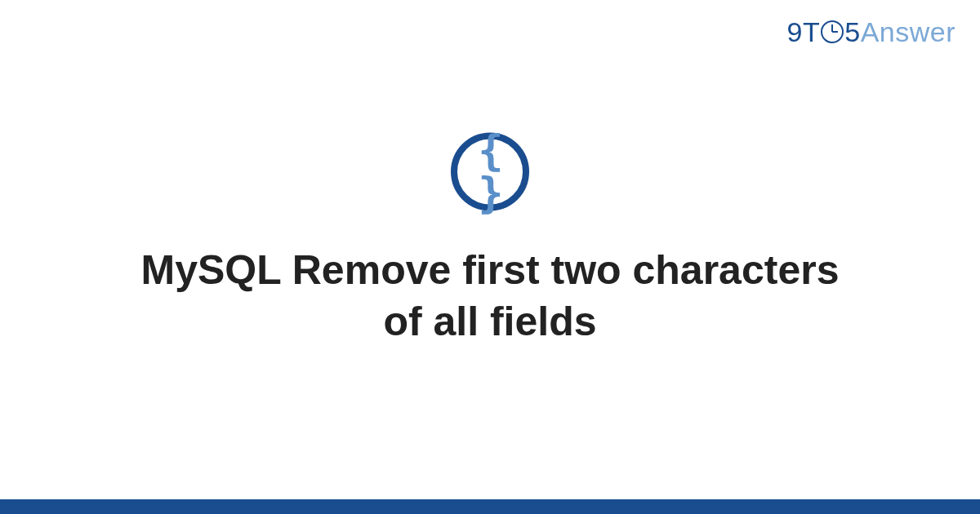 The height and width of the screenshot is (514, 980). What do you see at coordinates (490, 171) in the screenshot?
I see `category-icon-circle: { }` at bounding box center [490, 171].